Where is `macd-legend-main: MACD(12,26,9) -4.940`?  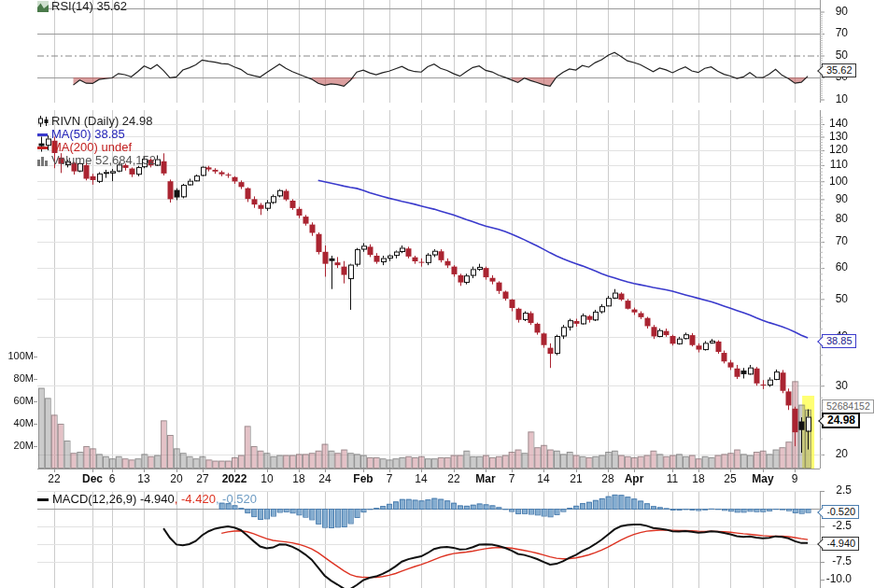 macd-legend-main: MACD(12,26,9) -4.940 is located at coordinates (114, 499).